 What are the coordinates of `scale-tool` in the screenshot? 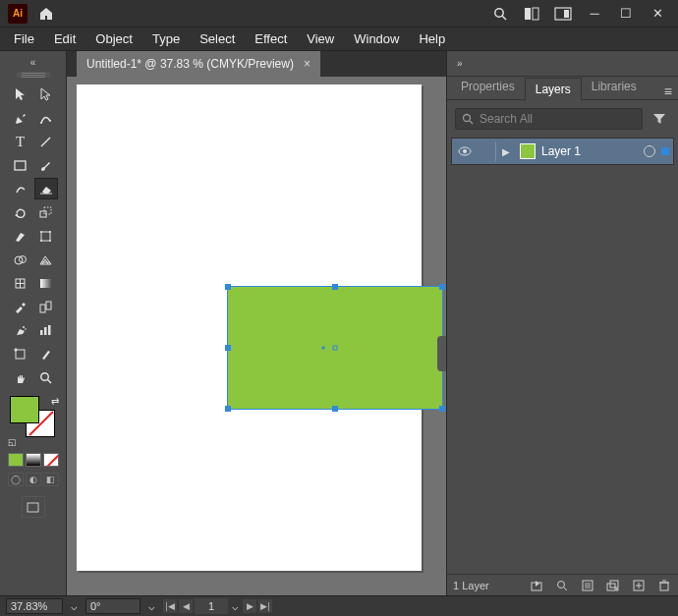 It's located at (46, 212).